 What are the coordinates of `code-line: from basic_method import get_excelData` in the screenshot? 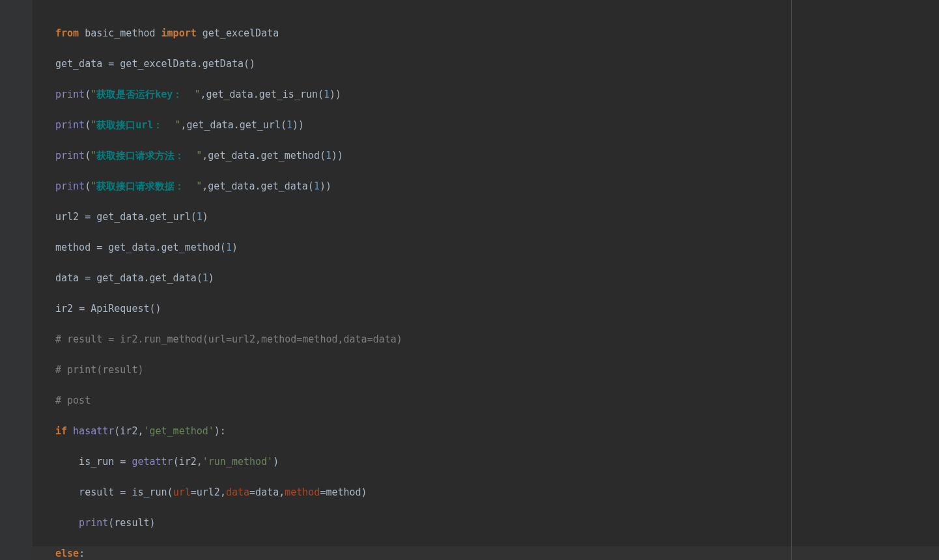 It's located at (498, 34).